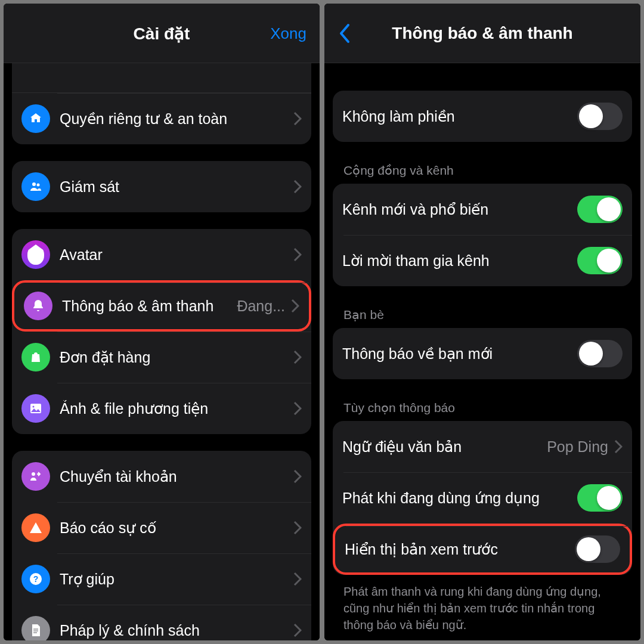  Describe the element at coordinates (482, 498) in the screenshot. I see `row-inapp-sound: Phát khi đang dùng ứng dụng` at that location.